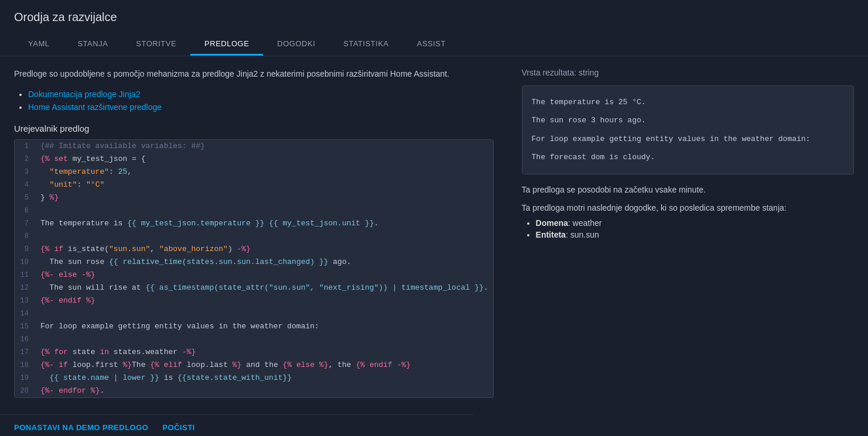  I want to click on code-line-20: 20 {%- endfor %}., so click(254, 391).